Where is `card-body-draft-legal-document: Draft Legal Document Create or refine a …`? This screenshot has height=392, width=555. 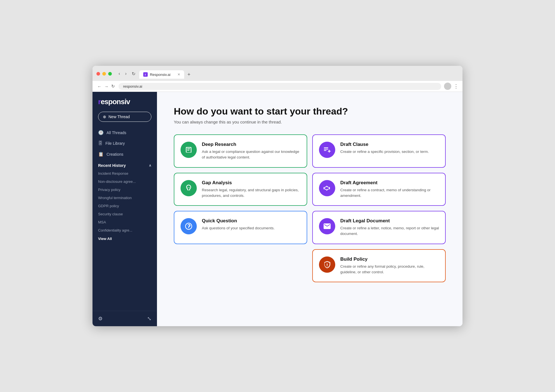
card-body-draft-legal-document: Draft Legal Document Create or refine a … is located at coordinates (390, 227).